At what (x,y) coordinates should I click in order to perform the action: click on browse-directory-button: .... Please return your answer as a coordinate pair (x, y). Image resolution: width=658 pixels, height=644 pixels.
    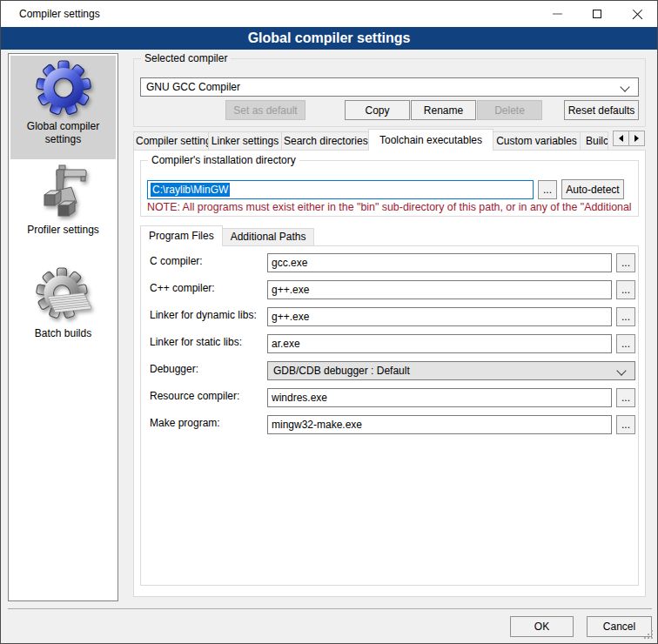
    Looking at the image, I should click on (547, 190).